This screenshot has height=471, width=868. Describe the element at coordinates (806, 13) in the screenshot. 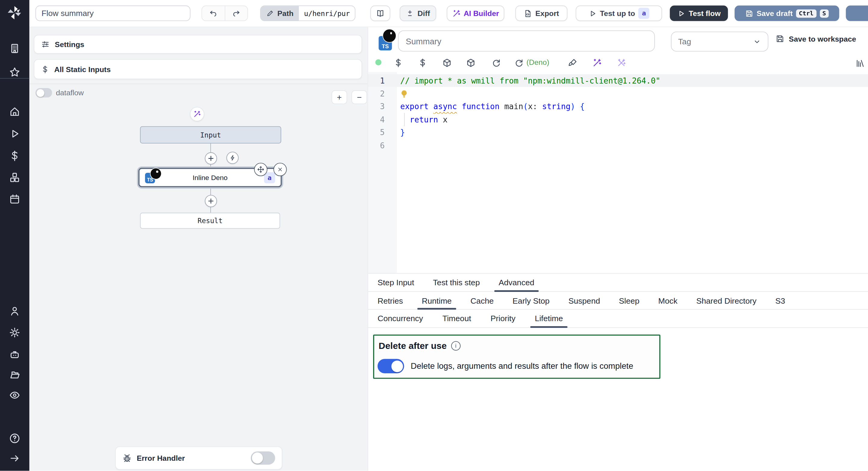

I see `kbd-ctrl: Ctrl` at that location.